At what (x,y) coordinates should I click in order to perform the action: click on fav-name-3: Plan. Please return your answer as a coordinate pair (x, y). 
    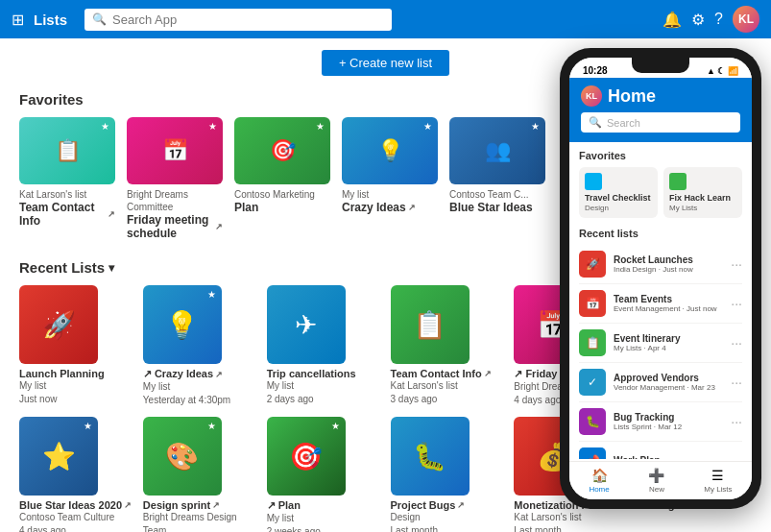
    Looking at the image, I should click on (282, 207).